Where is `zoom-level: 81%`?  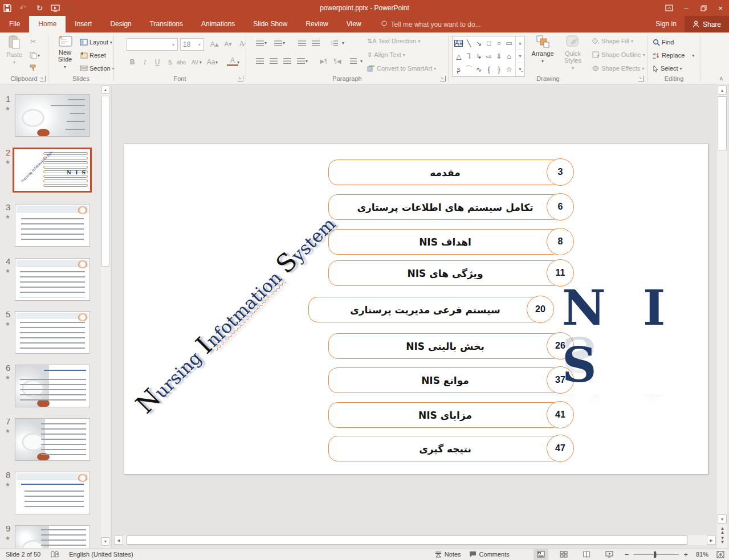
zoom-level: 81% is located at coordinates (702, 554).